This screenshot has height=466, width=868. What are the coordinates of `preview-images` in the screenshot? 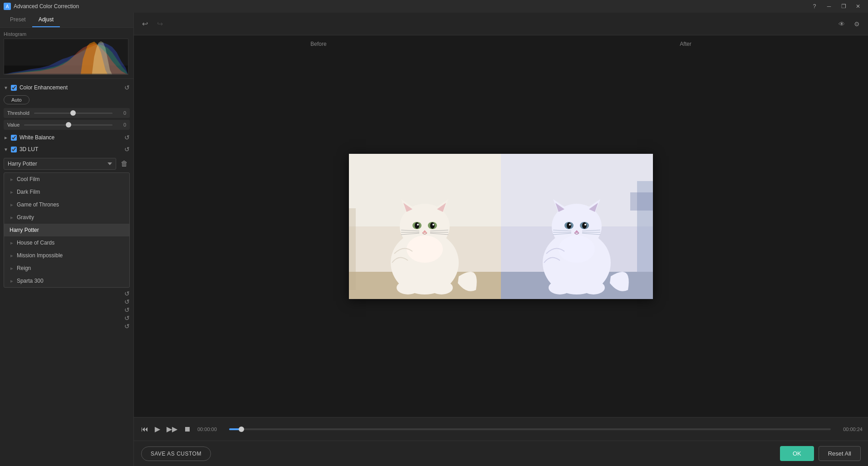 It's located at (501, 226).